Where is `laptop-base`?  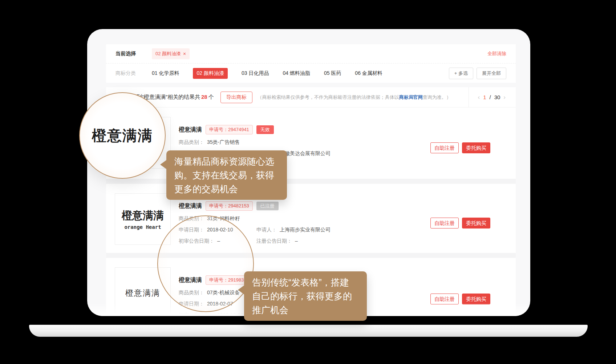 laptop-base is located at coordinates (308, 331).